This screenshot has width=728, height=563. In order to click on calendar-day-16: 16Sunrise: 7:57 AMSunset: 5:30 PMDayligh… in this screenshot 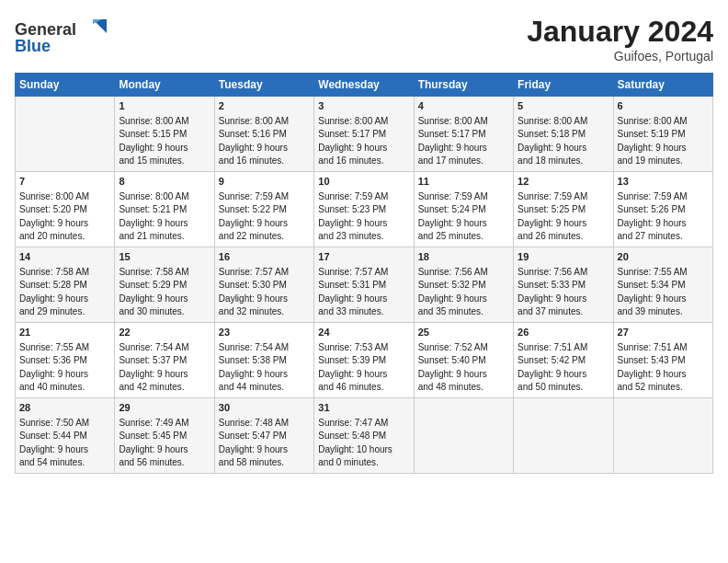, I will do `click(264, 285)`.